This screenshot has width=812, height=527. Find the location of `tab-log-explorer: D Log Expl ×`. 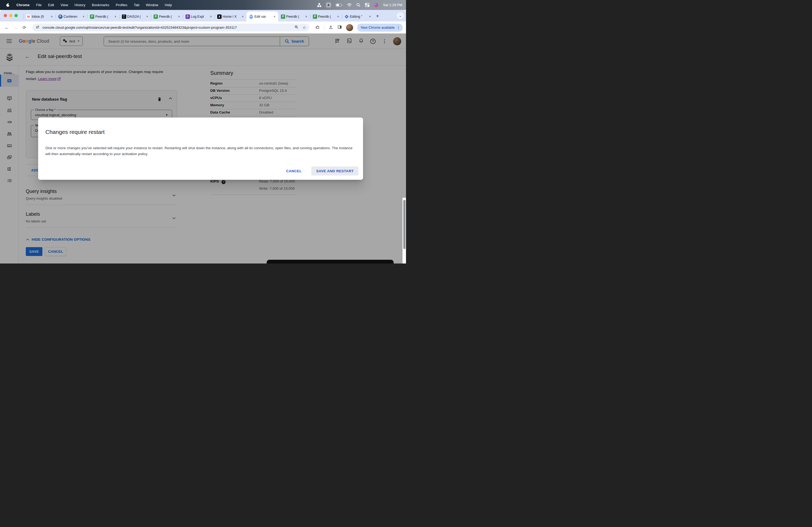

tab-log-explorer: D Log Expl × is located at coordinates (199, 16).